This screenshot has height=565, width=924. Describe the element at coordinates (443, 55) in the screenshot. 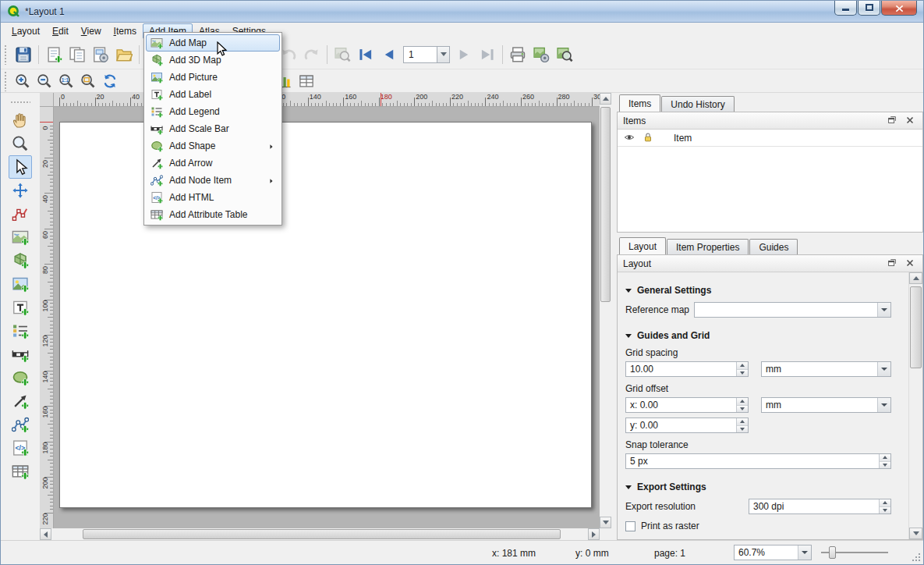

I see `dropdown-arrow-icon` at that location.